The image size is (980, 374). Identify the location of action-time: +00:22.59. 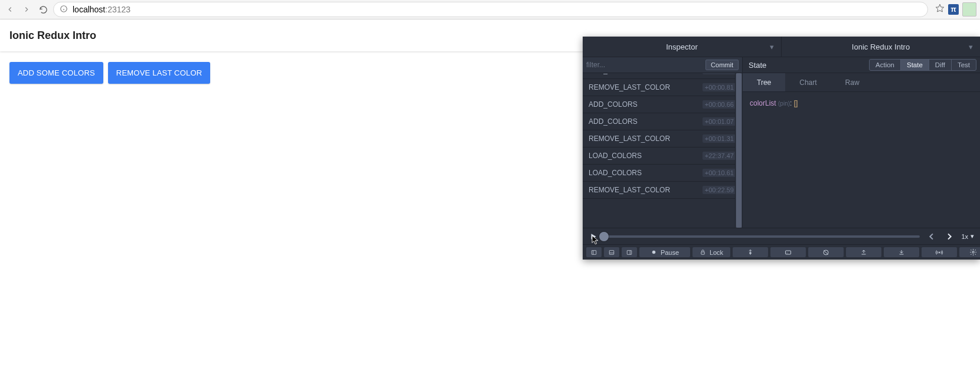
(719, 190).